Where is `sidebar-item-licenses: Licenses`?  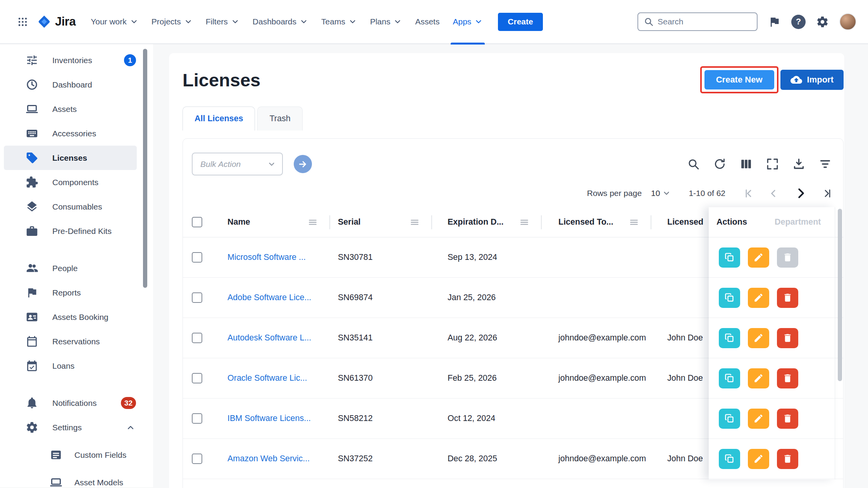 sidebar-item-licenses: Licenses is located at coordinates (71, 158).